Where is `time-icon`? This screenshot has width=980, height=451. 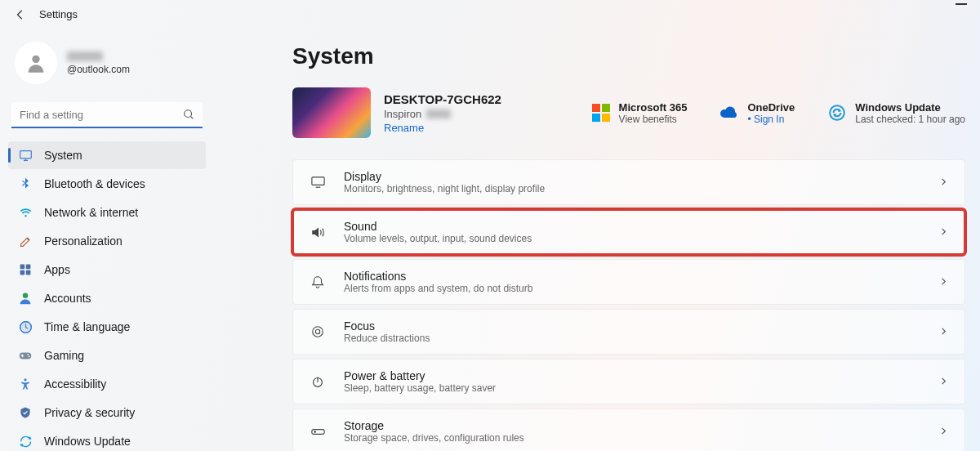 time-icon is located at coordinates (25, 327).